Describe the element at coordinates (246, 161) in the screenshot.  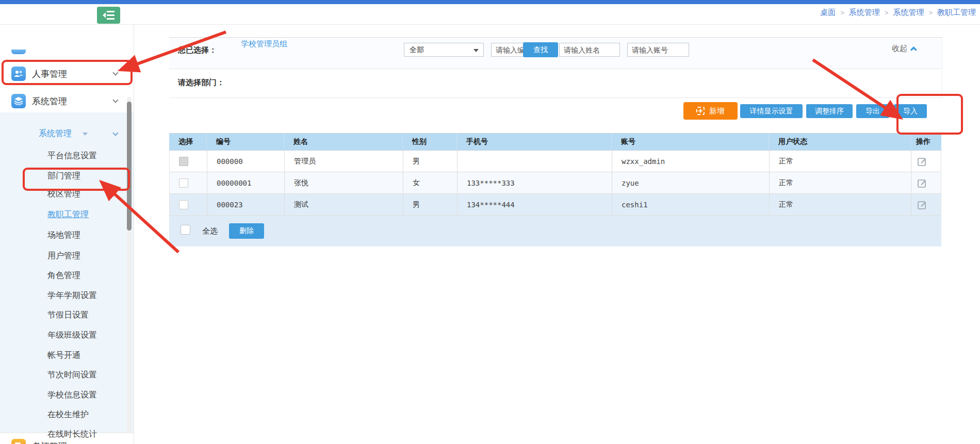
I see `cell-id: 000000` at that location.